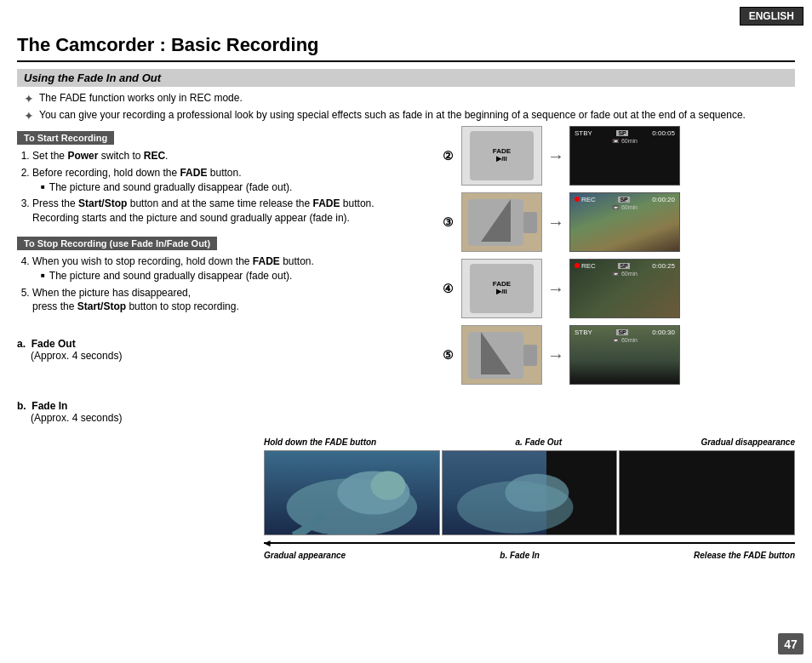  What do you see at coordinates (529, 493) in the screenshot?
I see `fade-images` at bounding box center [529, 493].